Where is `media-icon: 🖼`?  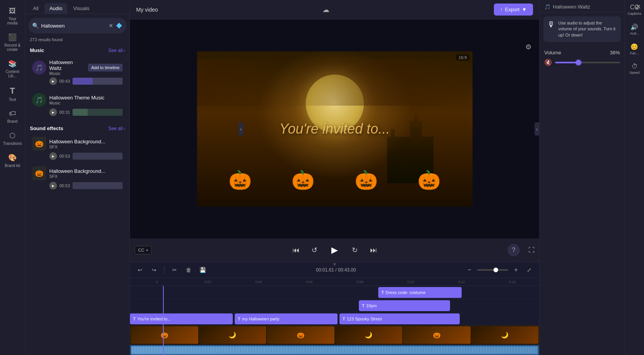
media-icon: 🖼 is located at coordinates (12, 11).